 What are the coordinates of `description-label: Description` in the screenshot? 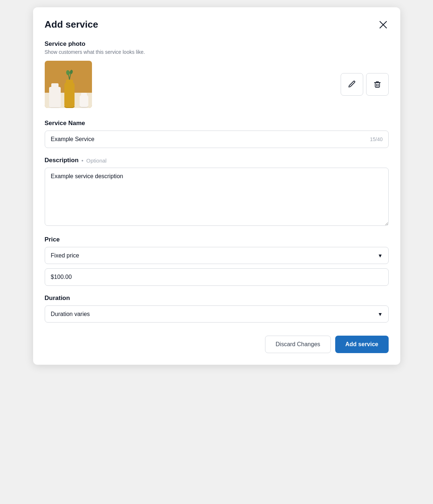 It's located at (62, 160).